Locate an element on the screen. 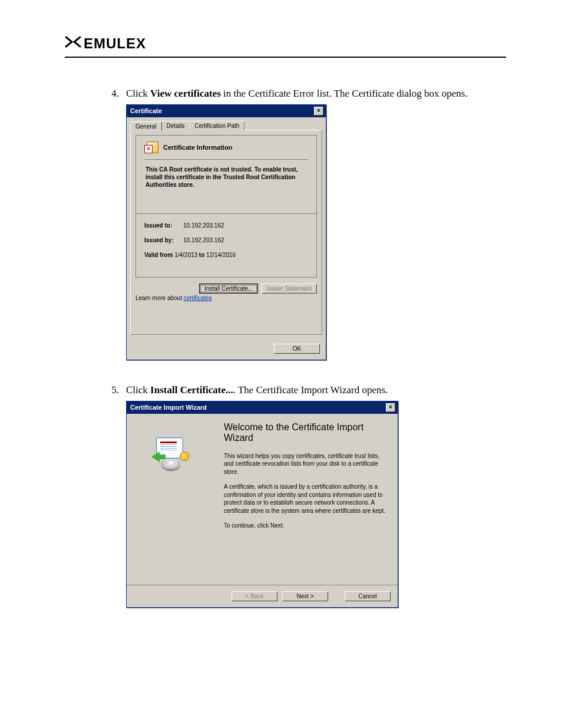 This screenshot has width=562, height=728. cancel-button: Cancel is located at coordinates (368, 597).